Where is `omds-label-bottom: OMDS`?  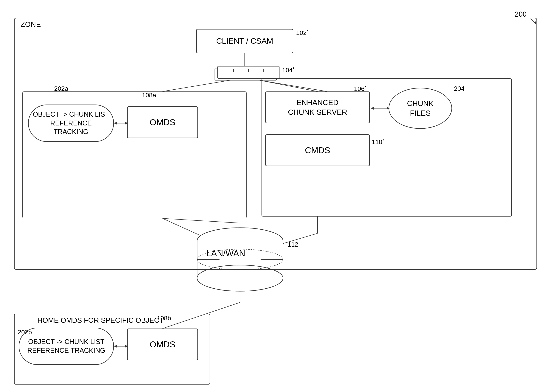 omds-label-bottom: OMDS is located at coordinates (162, 344).